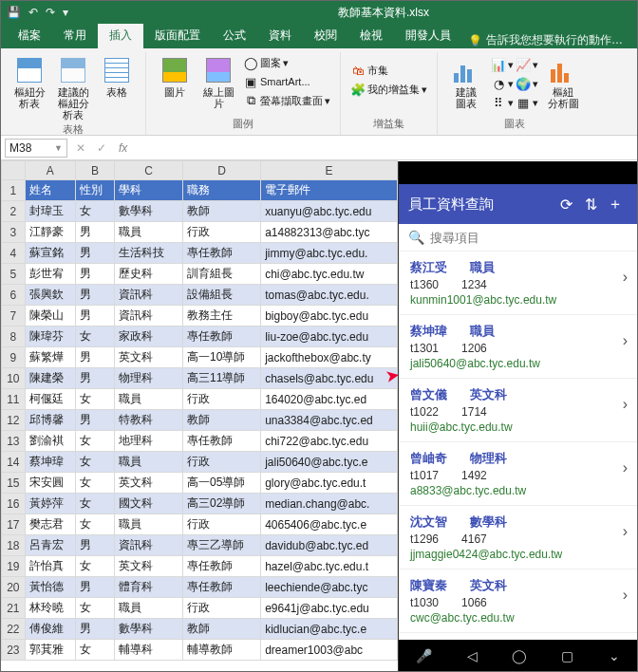 The image size is (638, 672). What do you see at coordinates (13, 274) in the screenshot?
I see `row-header: 5` at bounding box center [13, 274].